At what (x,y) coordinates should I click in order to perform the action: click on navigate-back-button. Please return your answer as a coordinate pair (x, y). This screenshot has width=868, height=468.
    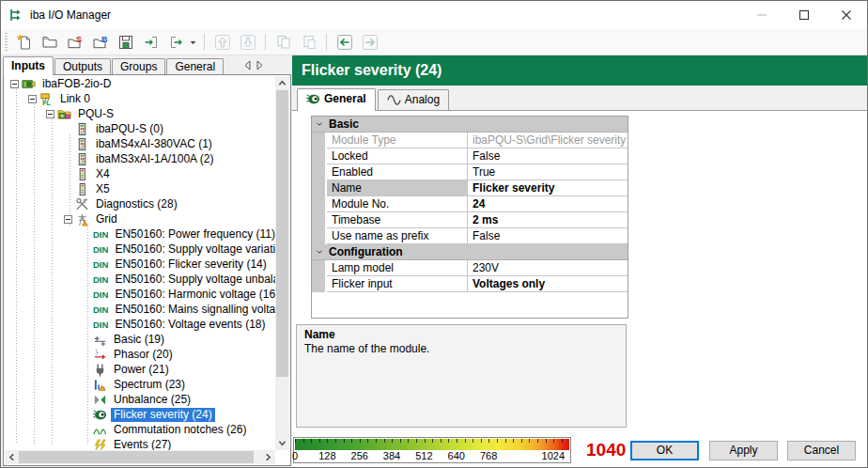
    Looking at the image, I should click on (344, 42).